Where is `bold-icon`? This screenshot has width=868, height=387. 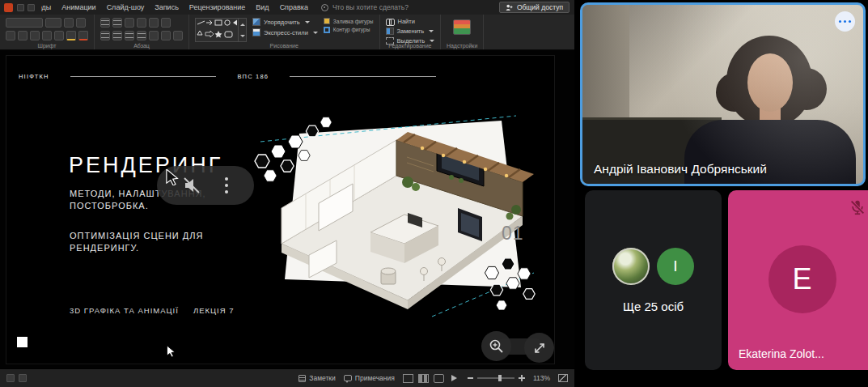 bold-icon is located at coordinates (11, 36).